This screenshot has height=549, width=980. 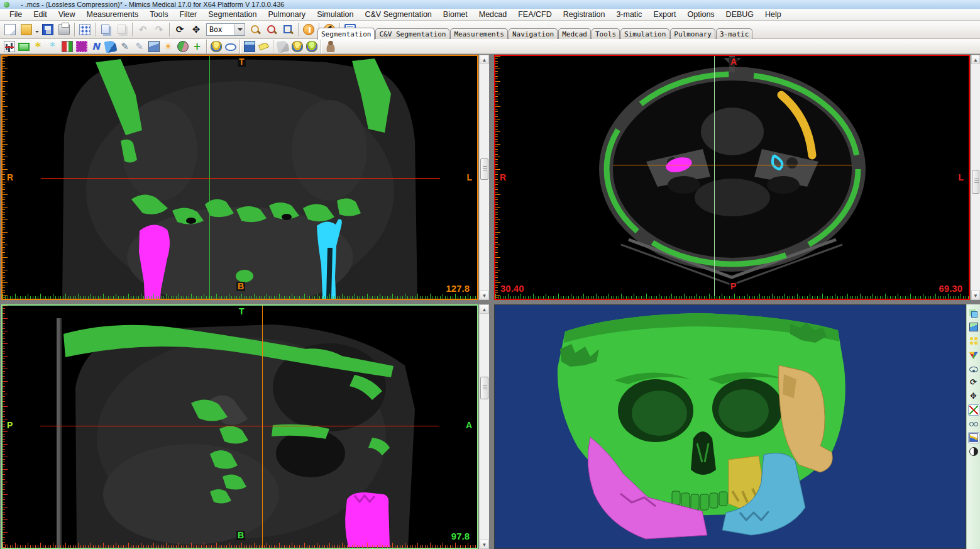 What do you see at coordinates (629, 14) in the screenshot?
I see `menu-3matic: 3-matic` at bounding box center [629, 14].